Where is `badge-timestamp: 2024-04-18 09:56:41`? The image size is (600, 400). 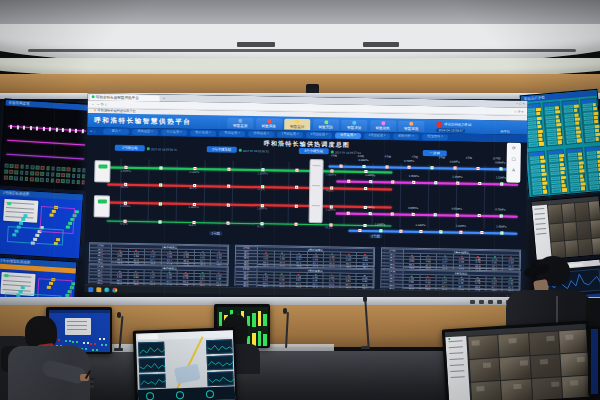 badge-timestamp: 2024-04-18 09:56:41 is located at coordinates (164, 149).